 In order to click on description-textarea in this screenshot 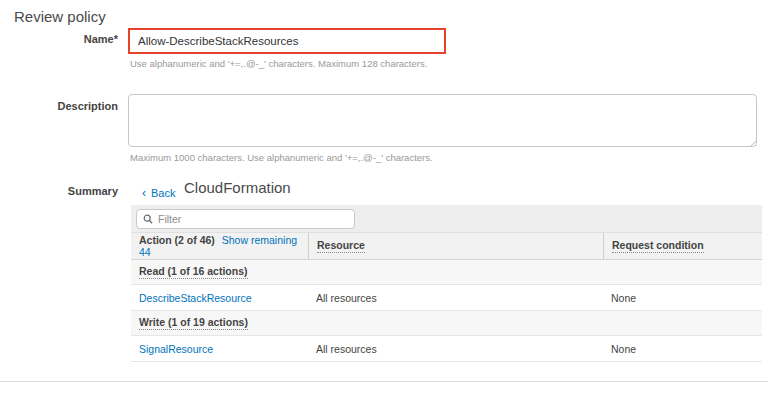, I will do `click(442, 120)`.